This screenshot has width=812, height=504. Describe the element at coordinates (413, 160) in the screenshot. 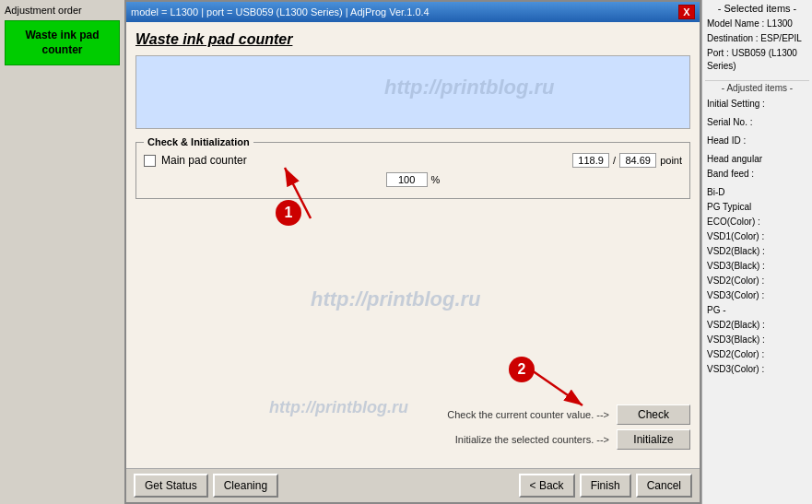

I see `main-pad-row: Main pad counter 118.9 / 84.69 point` at that location.